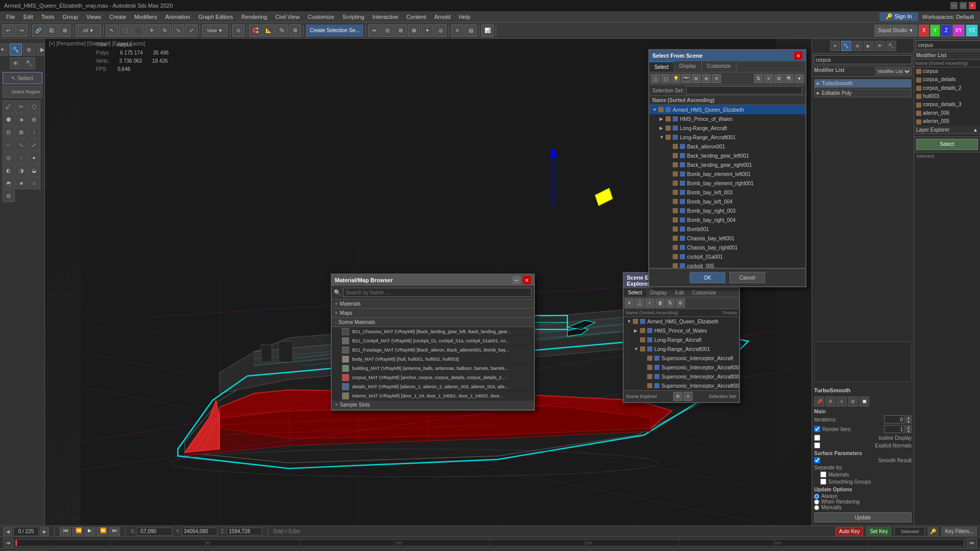 This screenshot has height=551, width=980. What do you see at coordinates (681, 331) in the screenshot?
I see `se-tree-item-1: ▶HMS_Prince_of_Wales` at bounding box center [681, 331].